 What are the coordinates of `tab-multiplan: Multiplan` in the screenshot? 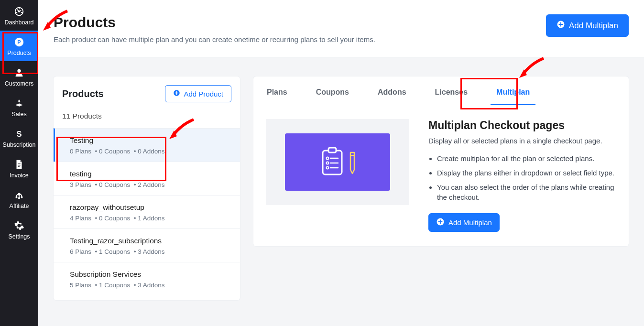 It's located at (513, 95).